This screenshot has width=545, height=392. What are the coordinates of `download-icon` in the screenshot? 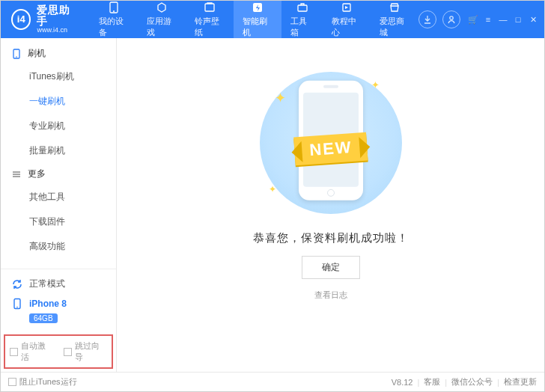 It's located at (427, 19).